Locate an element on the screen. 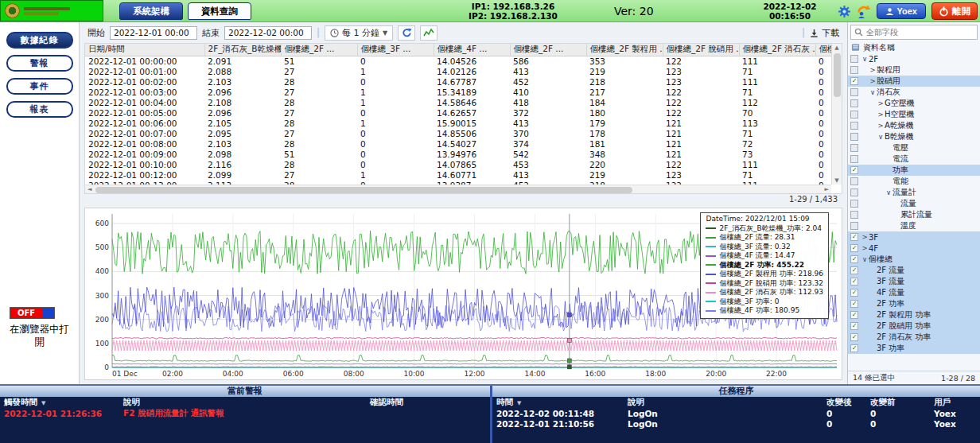 The image size is (980, 443). download-button: 下載 is located at coordinates (824, 33).